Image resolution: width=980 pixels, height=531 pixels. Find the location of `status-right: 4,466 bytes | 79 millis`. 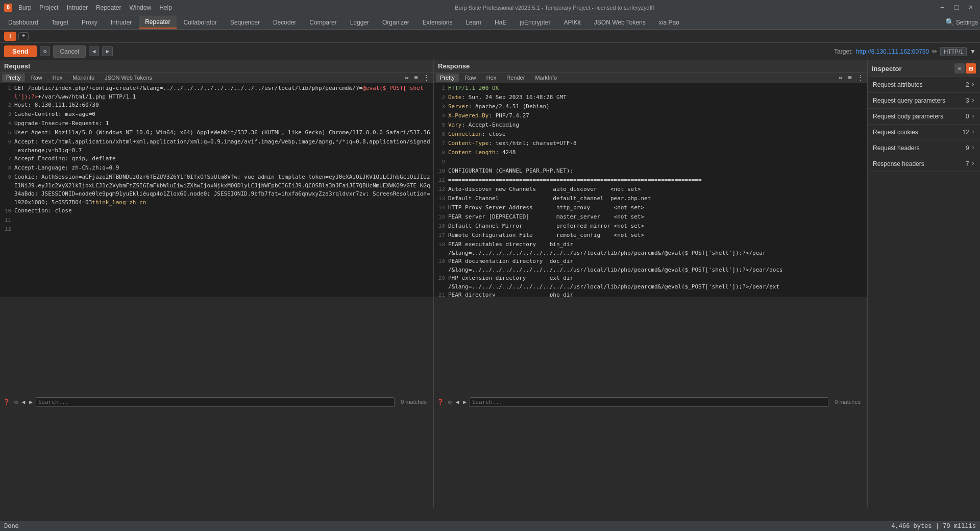

status-right: 4,466 bytes | 79 millis is located at coordinates (934, 526).